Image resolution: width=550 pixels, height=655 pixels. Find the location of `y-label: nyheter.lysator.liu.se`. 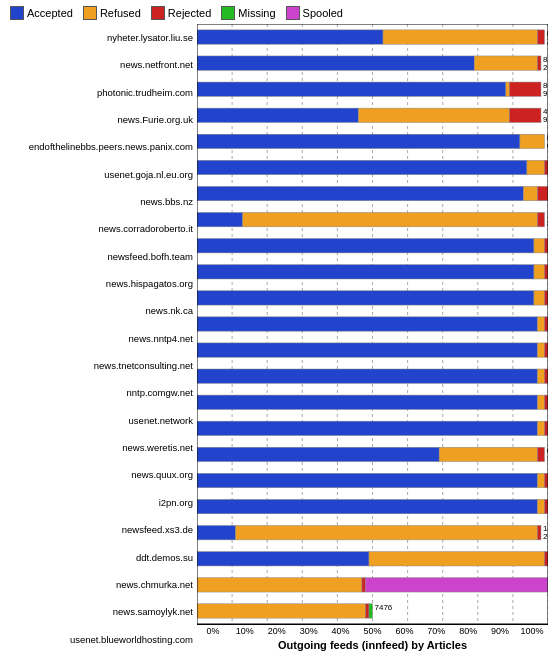

y-label: nyheter.lysator.liu.se is located at coordinates (150, 38).